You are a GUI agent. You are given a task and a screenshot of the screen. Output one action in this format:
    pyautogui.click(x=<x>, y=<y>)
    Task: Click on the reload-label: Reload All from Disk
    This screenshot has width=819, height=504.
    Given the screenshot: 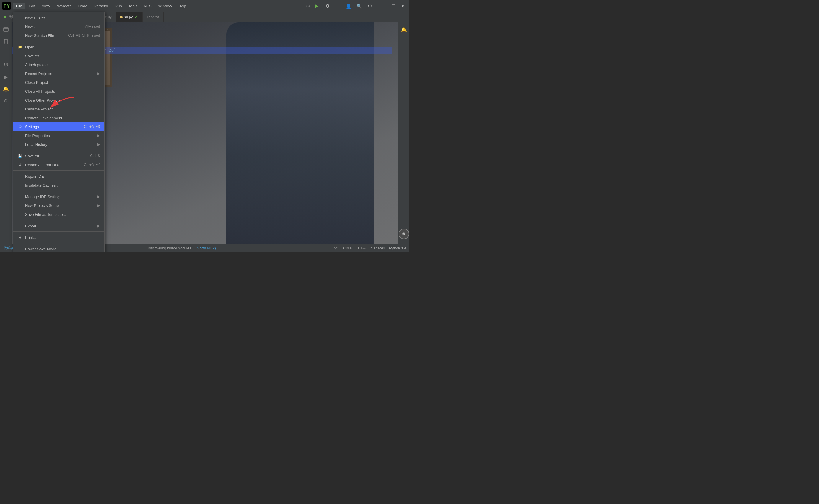 What is the action you would take?
    pyautogui.click(x=51, y=165)
    